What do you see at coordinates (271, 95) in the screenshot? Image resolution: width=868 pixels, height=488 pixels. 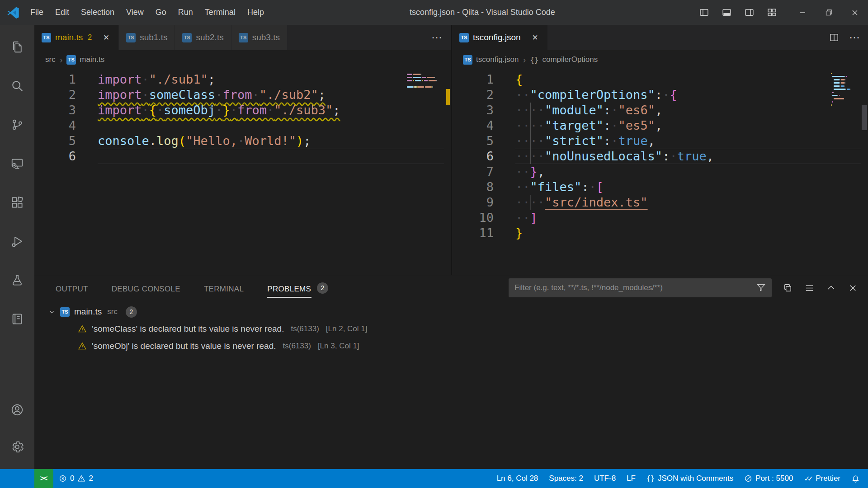 I see `line-content: import·someClass·from·"./sub2";` at bounding box center [271, 95].